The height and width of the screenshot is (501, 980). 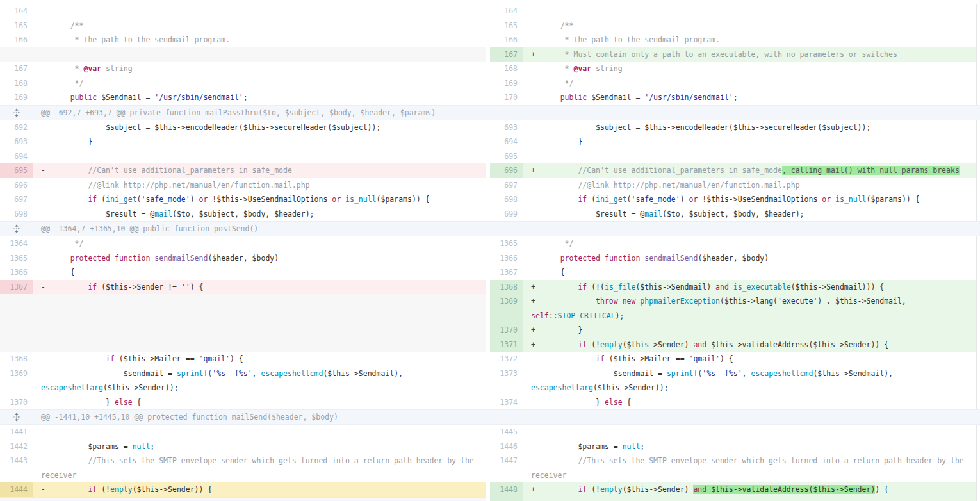 What do you see at coordinates (17, 468) in the screenshot?
I see `line-number: 1443` at bounding box center [17, 468].